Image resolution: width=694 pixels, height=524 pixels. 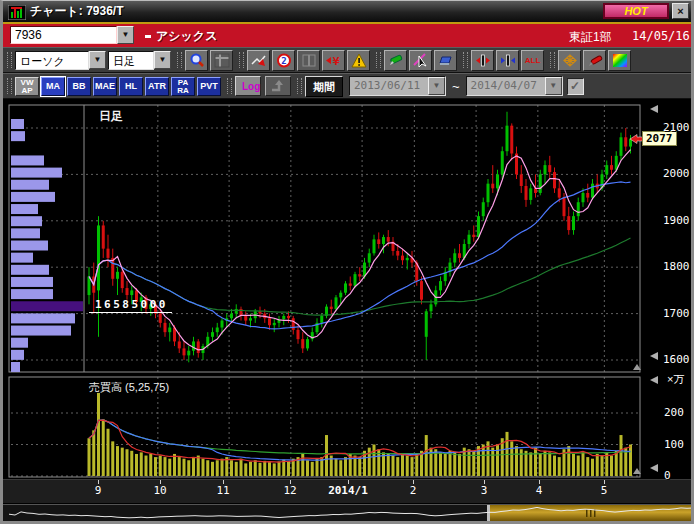 What do you see at coordinates (209, 86) in the screenshot?
I see `pvt-button: PVT` at bounding box center [209, 86].